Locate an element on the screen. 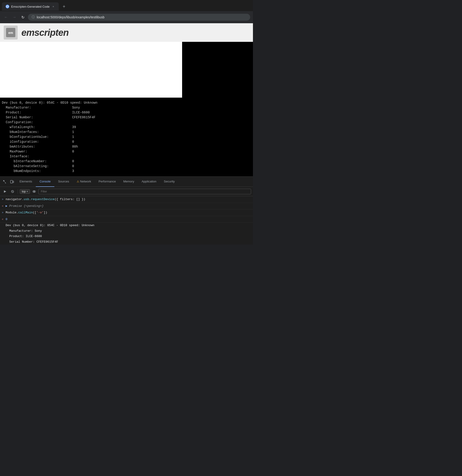 The image size is (462, 476). tab-network: ⚠ Network is located at coordinates (84, 182).